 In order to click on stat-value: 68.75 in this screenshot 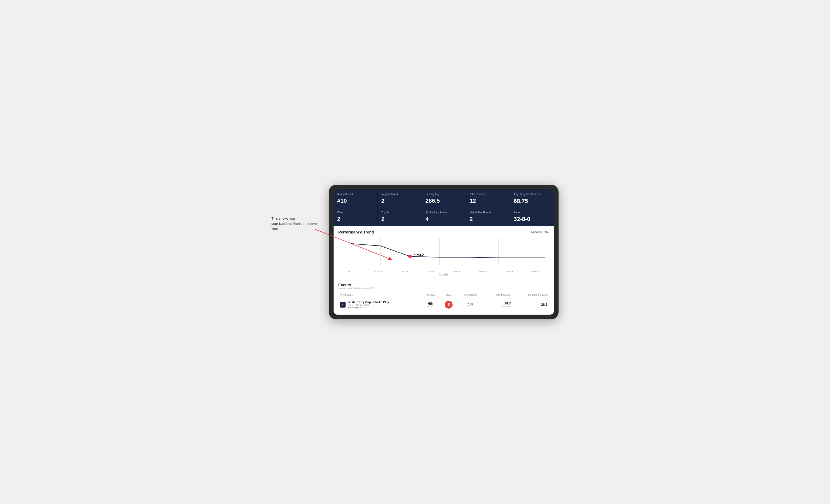, I will do `click(532, 201)`.